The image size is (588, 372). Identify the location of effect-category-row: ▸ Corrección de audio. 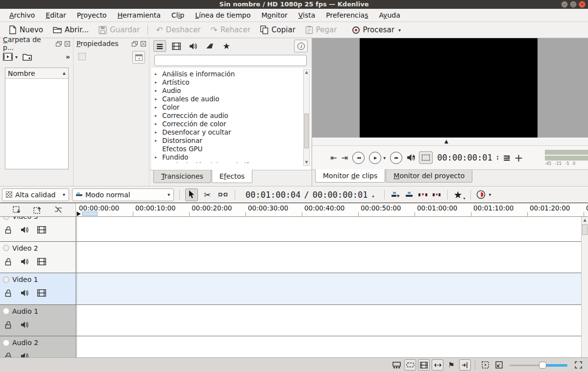
(231, 116).